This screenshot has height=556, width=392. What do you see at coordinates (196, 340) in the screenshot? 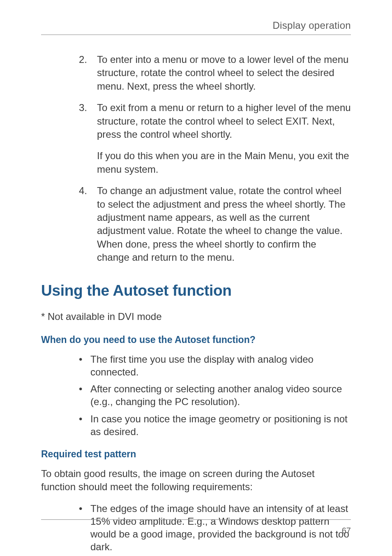
I see `subheading: When do you need to use the Autoset func…` at bounding box center [196, 340].